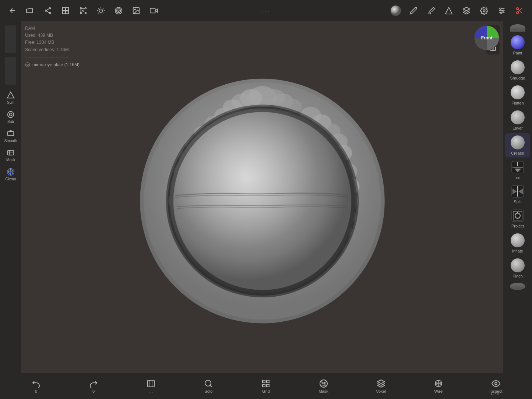 This screenshot has width=532, height=399. What do you see at coordinates (83, 11) in the screenshot?
I see `nodes-icon` at bounding box center [83, 11].